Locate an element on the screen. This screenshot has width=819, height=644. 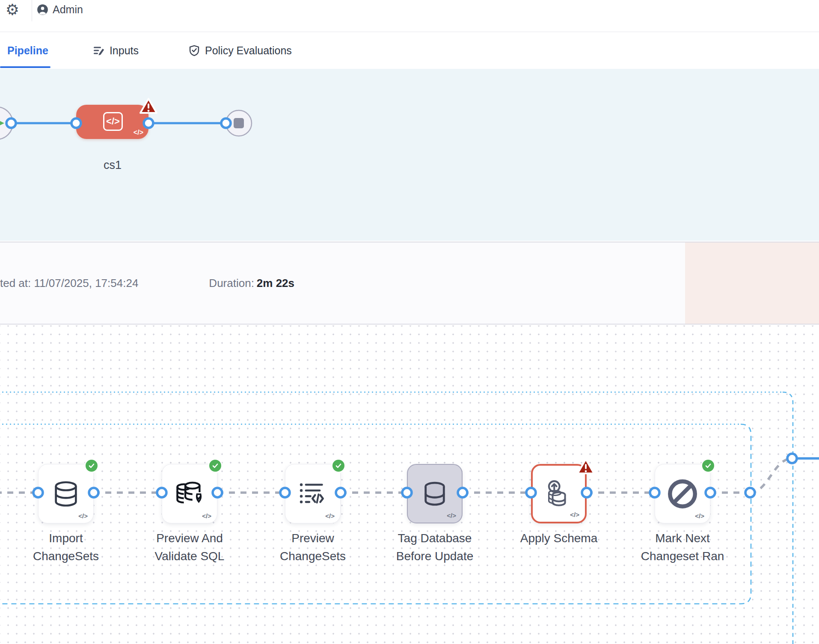
code-block-icon: </> is located at coordinates (113, 121).